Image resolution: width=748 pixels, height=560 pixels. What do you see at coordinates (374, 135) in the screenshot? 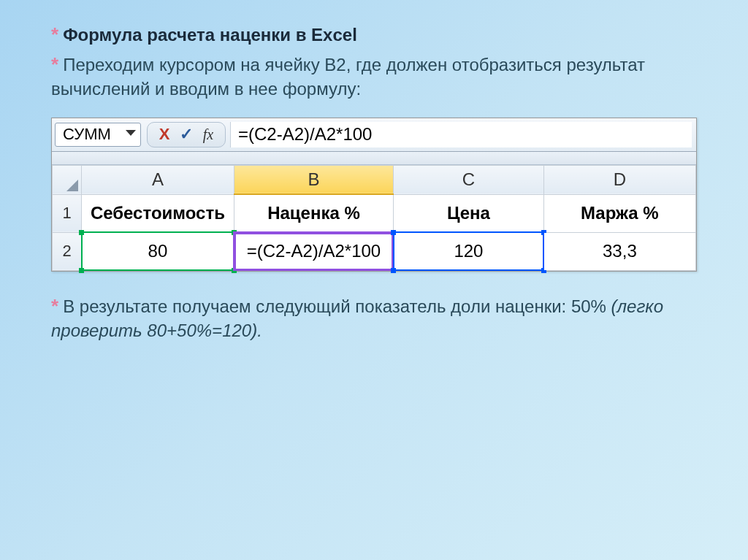
I see `formula-bar: СУММ X ✓ fx =(C2-A2)/A2*100` at bounding box center [374, 135].